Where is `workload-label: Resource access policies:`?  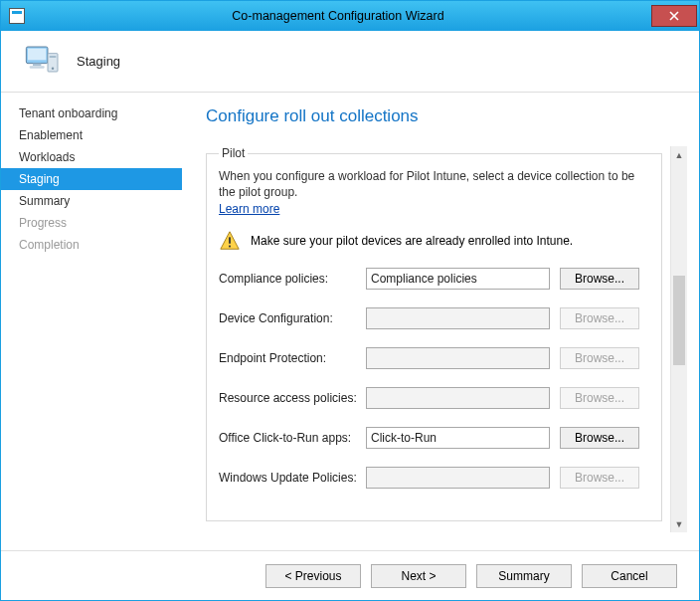 workload-label: Resource access policies: is located at coordinates (292, 398).